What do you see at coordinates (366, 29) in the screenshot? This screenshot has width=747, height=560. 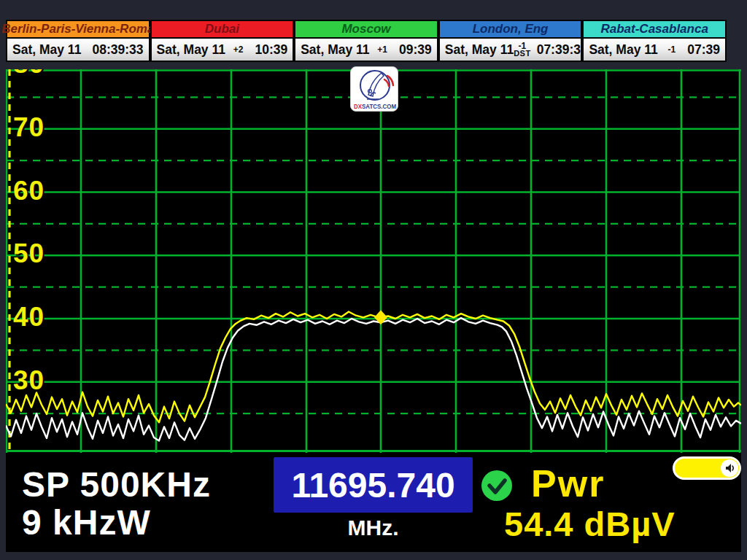 I see `city-band-moscow: Moscow` at bounding box center [366, 29].